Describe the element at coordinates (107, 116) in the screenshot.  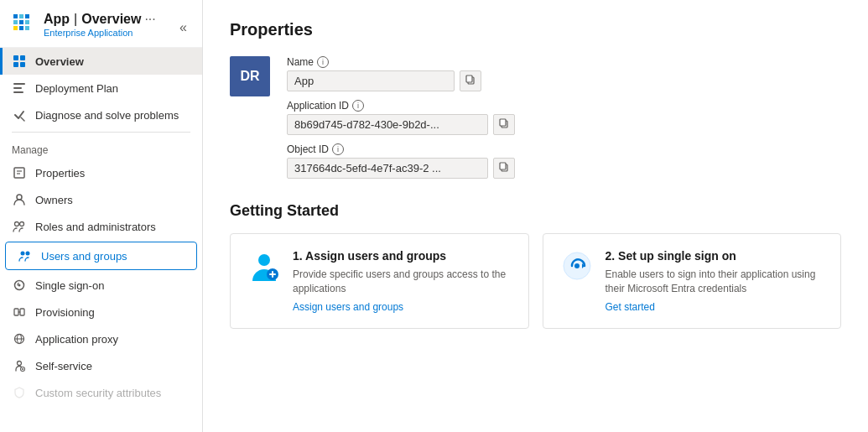
I see `sidebar-item-diagnose-label: Diagnose and solve problems` at that location.